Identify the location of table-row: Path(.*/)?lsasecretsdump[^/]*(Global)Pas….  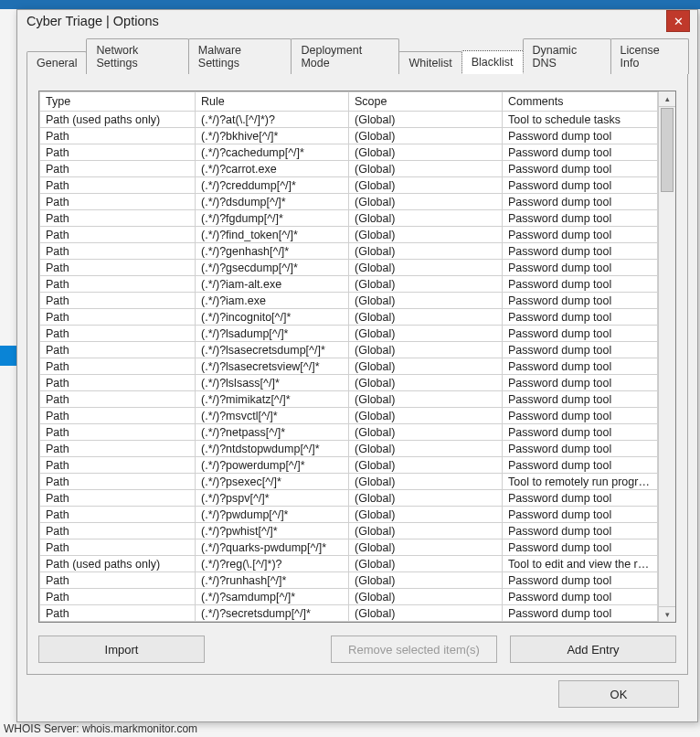
(349, 350).